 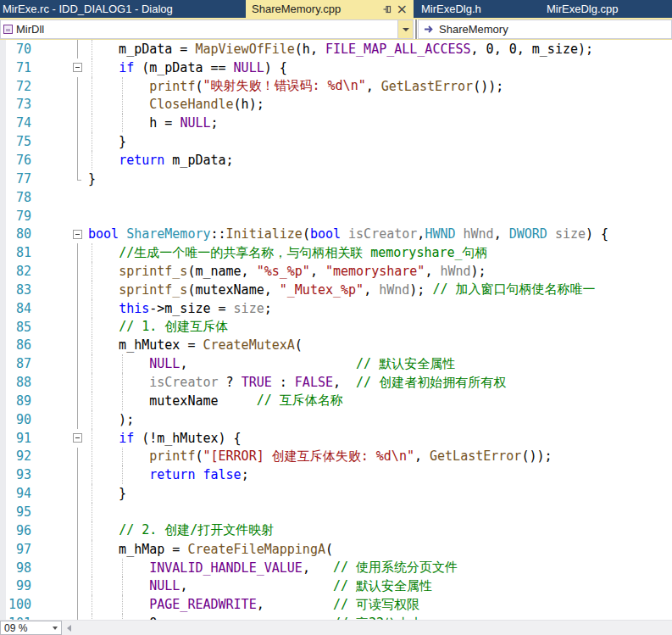 What do you see at coordinates (545, 29) in the screenshot?
I see `member-dropdown: ShareMemory` at bounding box center [545, 29].